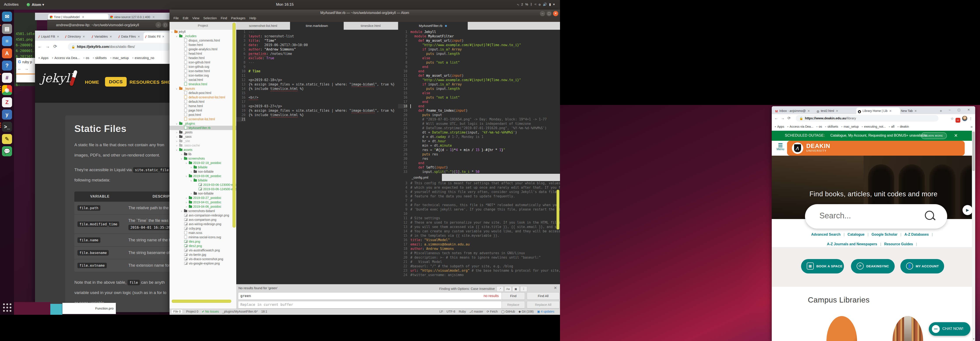  Describe the element at coordinates (203, 89) in the screenshot. I see `tree-item: v_layouts` at that location.